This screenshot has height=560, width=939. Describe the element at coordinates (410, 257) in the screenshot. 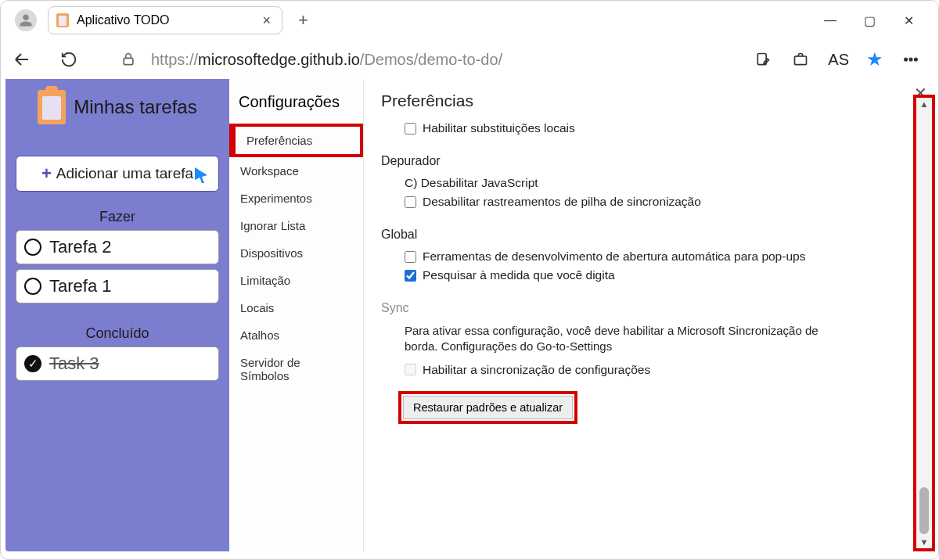

I see `checkbox-auto-open-devtools` at that location.